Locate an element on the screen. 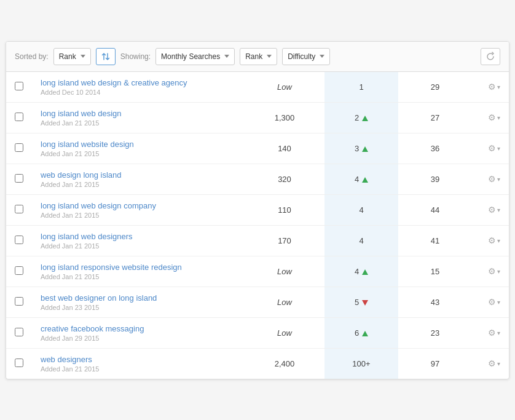 This screenshot has width=515, height=420. rank-cell: 1 is located at coordinates (361, 87).